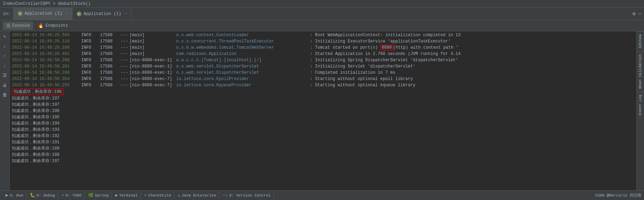  Describe the element at coordinates (36, 149) in the screenshot. I see `custom-line: 扣减成功，剩余库存:189` at that location.